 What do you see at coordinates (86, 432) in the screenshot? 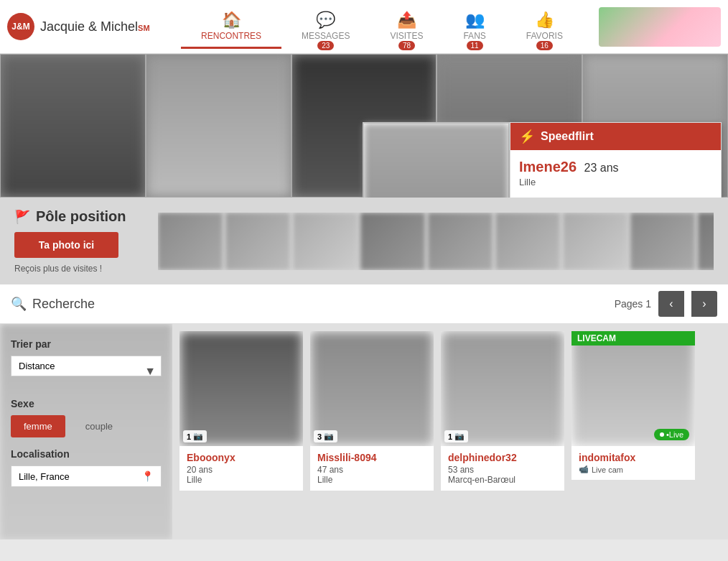
I see `sidebar: Trier par Distance ▼ Sexe femme couple L…` at bounding box center [86, 432].